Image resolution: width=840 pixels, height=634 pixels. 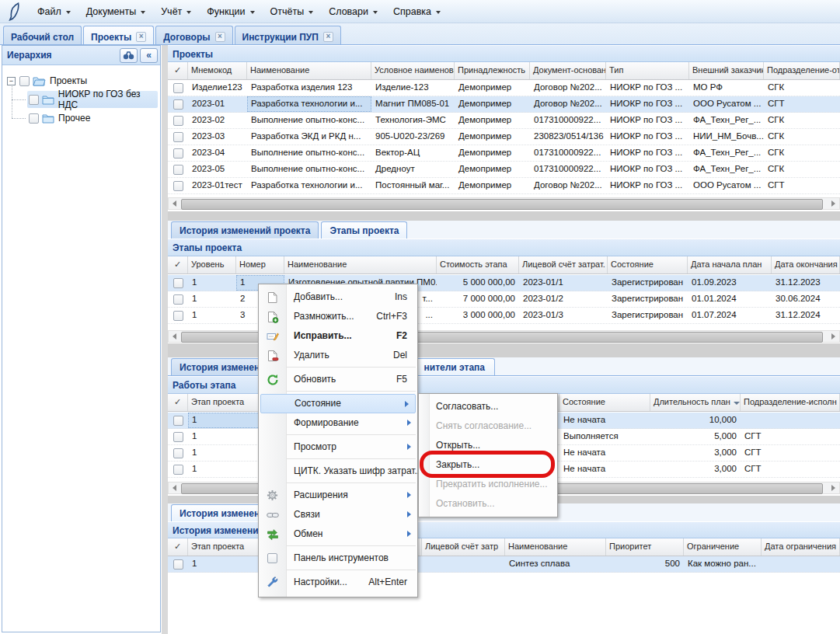 What do you see at coordinates (413, 71) in the screenshot?
I see `projects-column-header-2: Условное наименова` at bounding box center [413, 71].